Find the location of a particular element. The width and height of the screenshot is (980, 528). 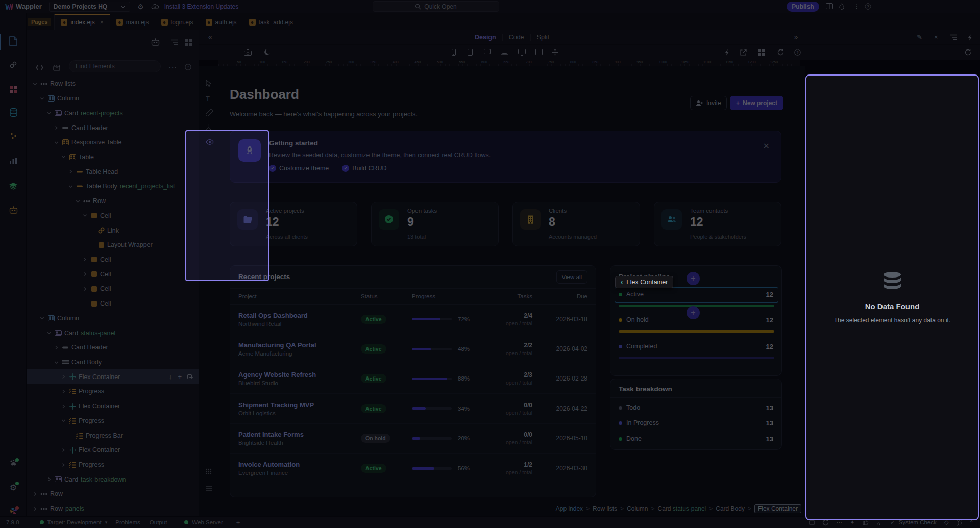

tab-index-ejs: eindex.ejs× is located at coordinates (82, 21).